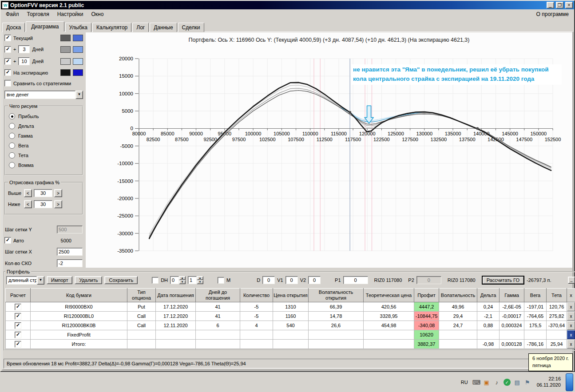 The height and width of the screenshot is (392, 575). I want to click on dh-spin2-down-button: ▼, so click(200, 282).